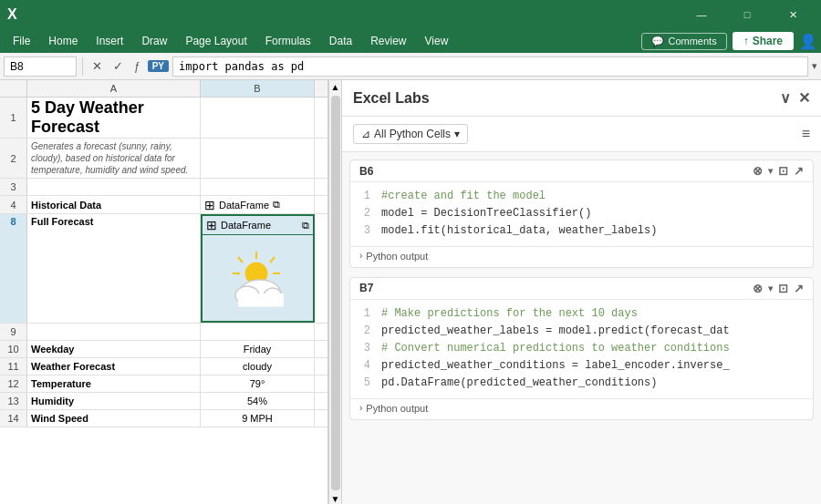 This screenshot has width=821, height=504. I want to click on code-line: 3 # Convert numerical predictions to wea…, so click(582, 348).